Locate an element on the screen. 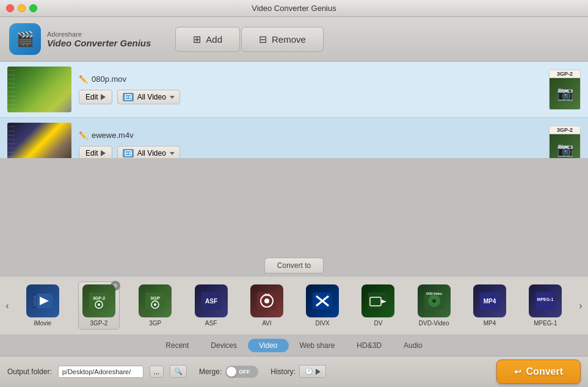 The width and height of the screenshot is (588, 387). add-button: ⊞ Add is located at coordinates (208, 39).